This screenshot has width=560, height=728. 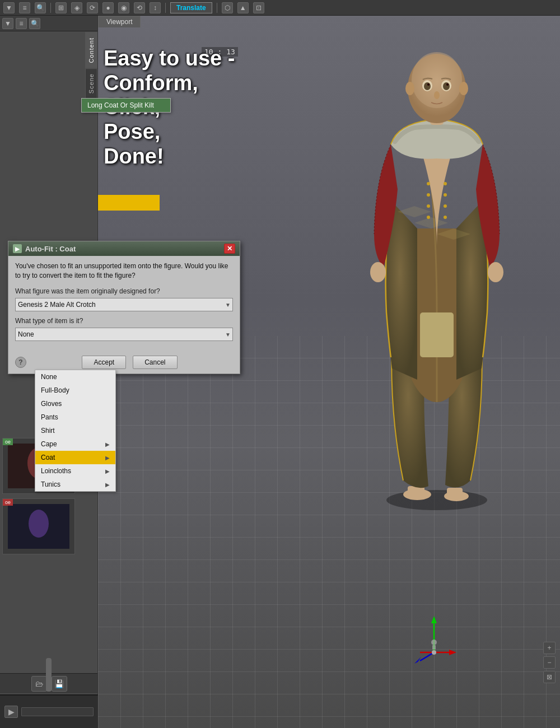 I want to click on toolbar-menu-btn: ≡, so click(x=25, y=8).